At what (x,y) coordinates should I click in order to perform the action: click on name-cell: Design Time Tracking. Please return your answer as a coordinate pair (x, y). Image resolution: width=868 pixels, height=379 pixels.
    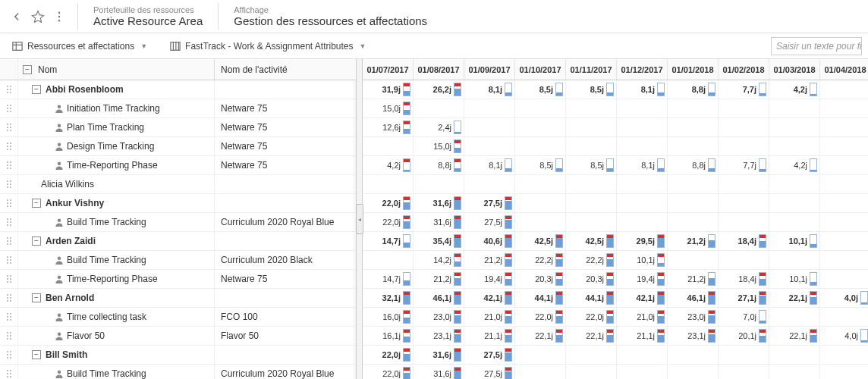
    Looking at the image, I should click on (117, 146).